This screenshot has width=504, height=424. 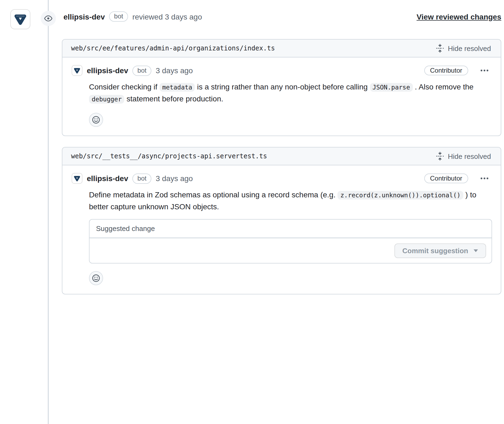 What do you see at coordinates (48, 18) in the screenshot?
I see `review-event-badge` at bounding box center [48, 18].